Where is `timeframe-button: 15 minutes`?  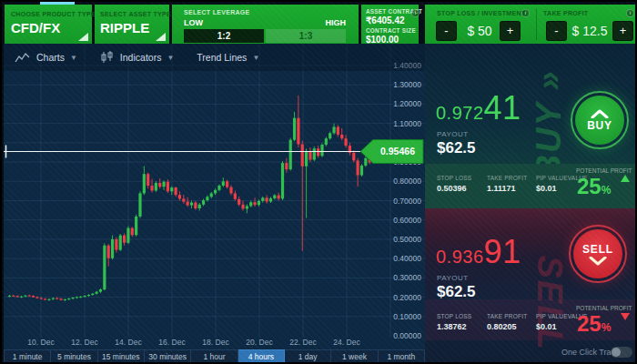
timeframe-button: 15 minutes is located at coordinates (122, 357).